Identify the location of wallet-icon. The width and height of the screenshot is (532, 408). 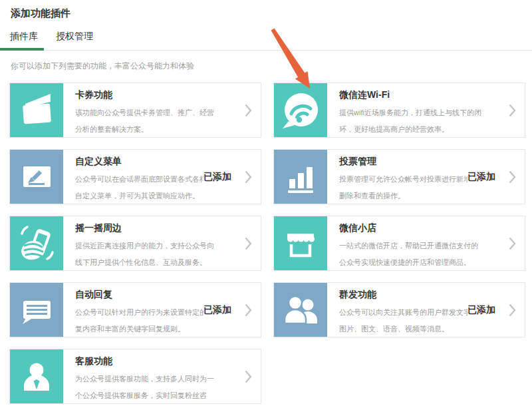
(37, 110).